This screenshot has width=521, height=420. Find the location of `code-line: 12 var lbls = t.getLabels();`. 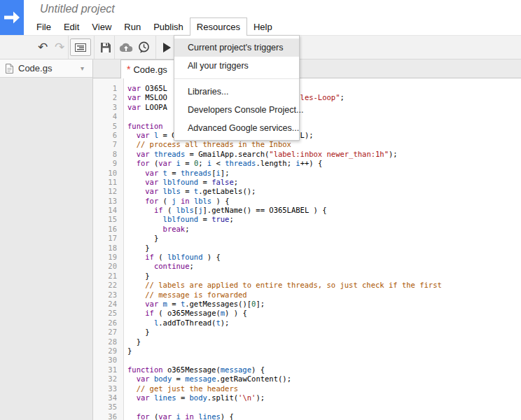

code-line: 12 var lbls = t.getLabels(); is located at coordinates (307, 192).